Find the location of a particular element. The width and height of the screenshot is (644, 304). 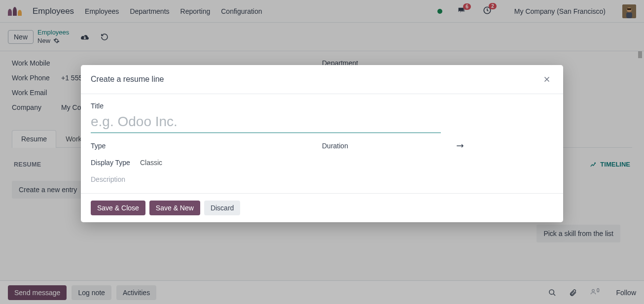

label-duration: Duration is located at coordinates (347, 146).